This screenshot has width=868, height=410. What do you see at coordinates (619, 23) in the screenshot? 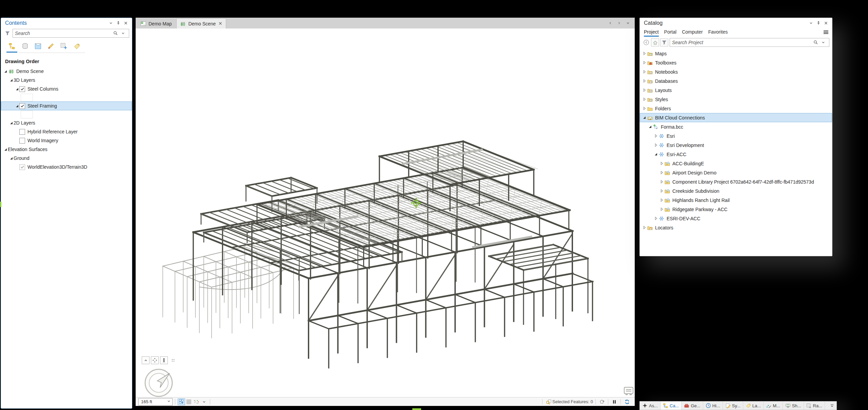
I see `chevron-right-icon` at bounding box center [619, 23].